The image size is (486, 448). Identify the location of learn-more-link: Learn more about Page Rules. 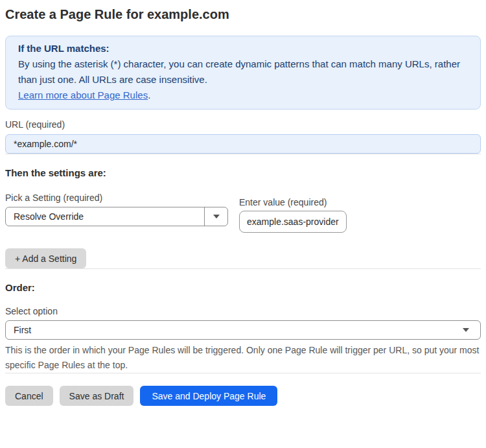
(83, 95).